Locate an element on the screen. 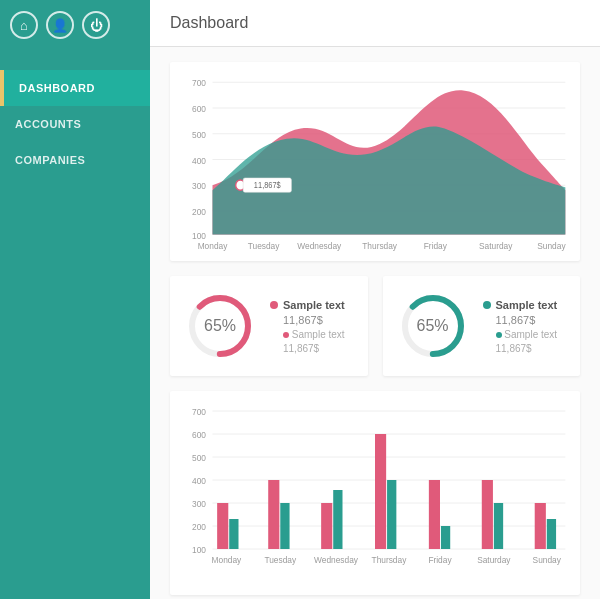 The width and height of the screenshot is (600, 599). donut-wrapper-2: 65% is located at coordinates (433, 326).